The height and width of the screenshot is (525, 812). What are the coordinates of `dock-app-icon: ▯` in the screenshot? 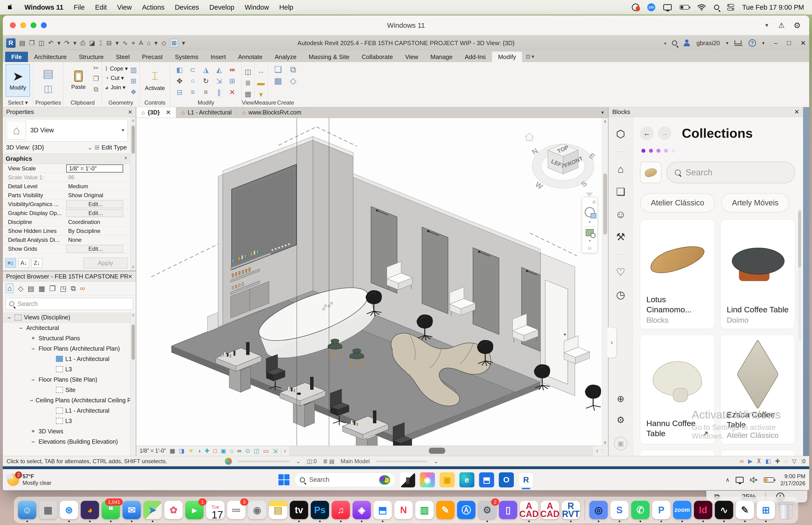 It's located at (508, 510).